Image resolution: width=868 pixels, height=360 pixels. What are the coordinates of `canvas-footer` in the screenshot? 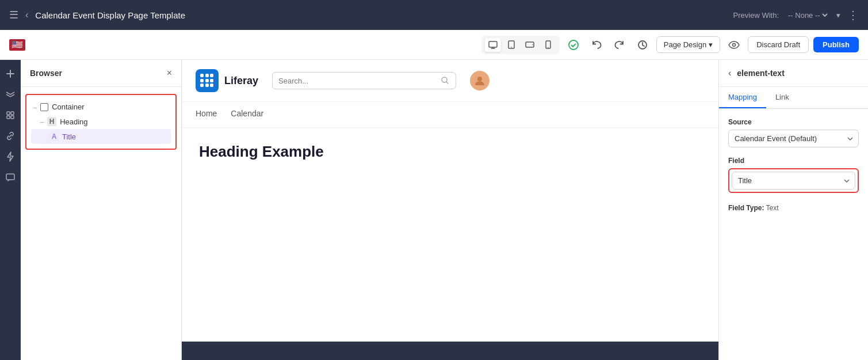 It's located at (450, 351).